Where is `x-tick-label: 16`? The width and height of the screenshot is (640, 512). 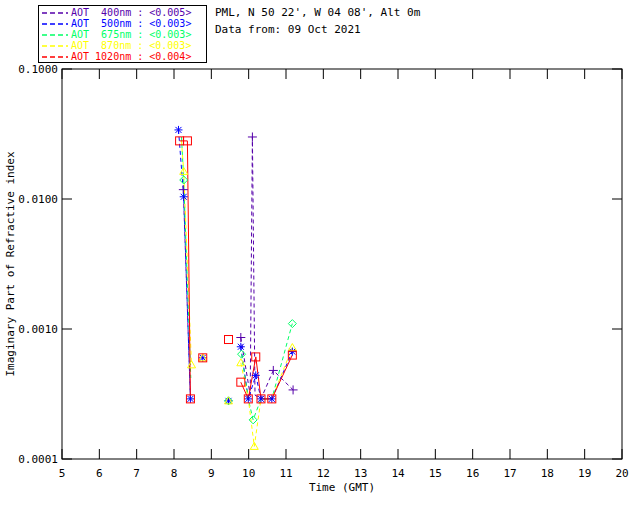
x-tick-label: 16 is located at coordinates (472, 474).